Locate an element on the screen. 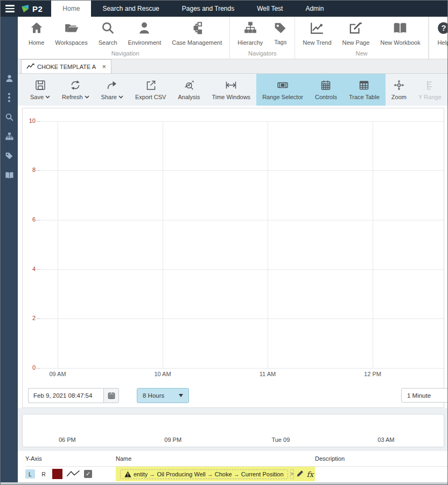 This screenshot has height=485, width=448. p2-logo: P2 is located at coordinates (35, 9).